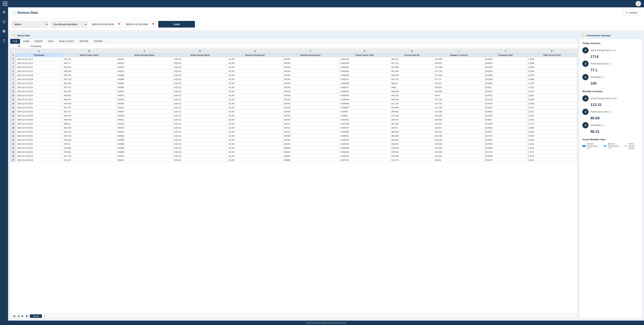  What do you see at coordinates (311, 51) in the screenshot?
I see `col-header-f: F` at bounding box center [311, 51].